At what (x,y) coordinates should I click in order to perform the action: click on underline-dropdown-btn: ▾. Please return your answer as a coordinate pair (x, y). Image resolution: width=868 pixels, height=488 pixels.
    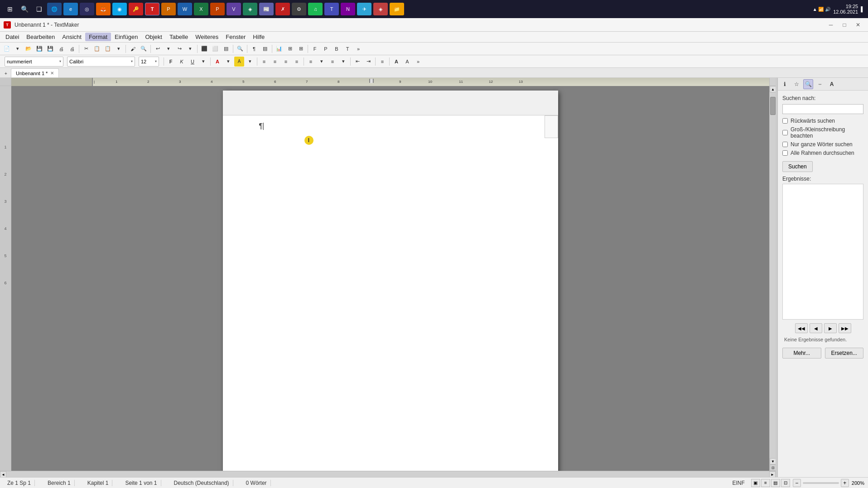
    Looking at the image, I should click on (203, 62).